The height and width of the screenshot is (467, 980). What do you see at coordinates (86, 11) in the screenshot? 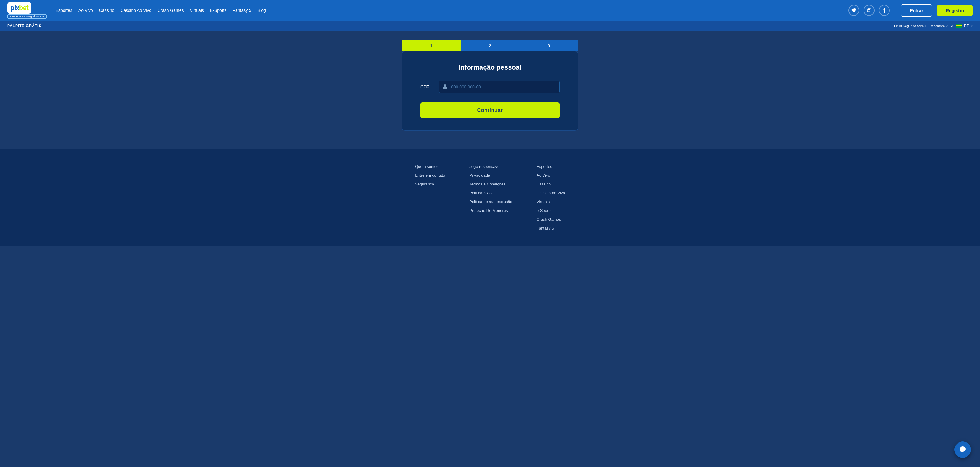
I see `nav-ao-vivo: Ao Vivo` at bounding box center [86, 11].